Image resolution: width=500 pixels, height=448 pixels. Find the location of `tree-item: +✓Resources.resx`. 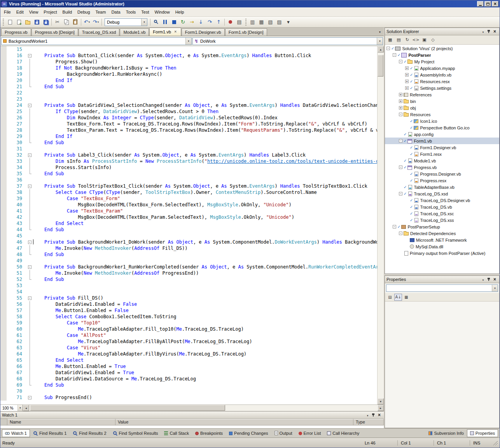

tree-item: +✓Resources.resx is located at coordinates (442, 82).